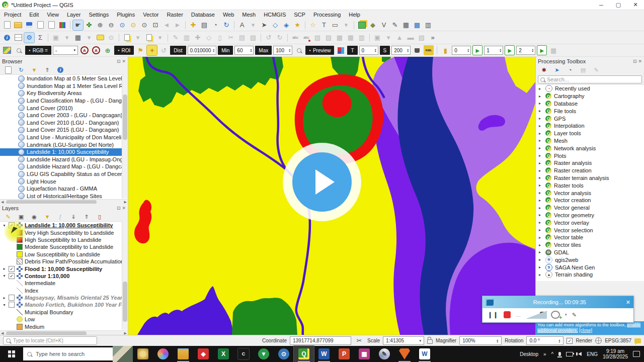 The height and width of the screenshot is (362, 644). What do you see at coordinates (590, 88) in the screenshot?
I see `toolbox-group: ▸ ◔ Recently used` at bounding box center [590, 88].